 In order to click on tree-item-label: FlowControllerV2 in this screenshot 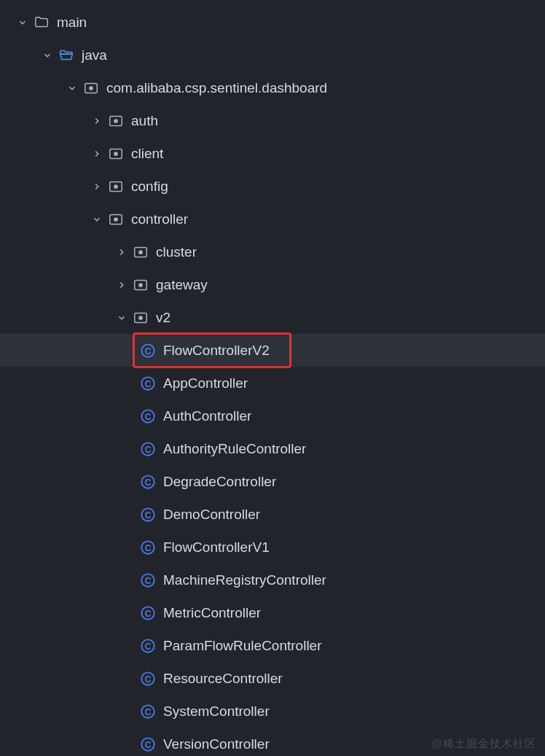, I will do `click(216, 351)`.